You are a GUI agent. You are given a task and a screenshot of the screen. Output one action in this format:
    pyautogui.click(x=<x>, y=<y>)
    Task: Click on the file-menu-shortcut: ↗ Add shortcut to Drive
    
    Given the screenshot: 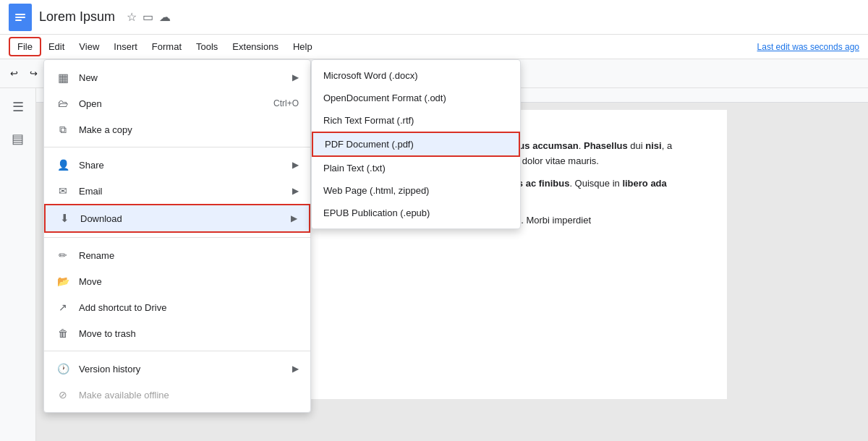 What is the action you would take?
    pyautogui.click(x=177, y=307)
    